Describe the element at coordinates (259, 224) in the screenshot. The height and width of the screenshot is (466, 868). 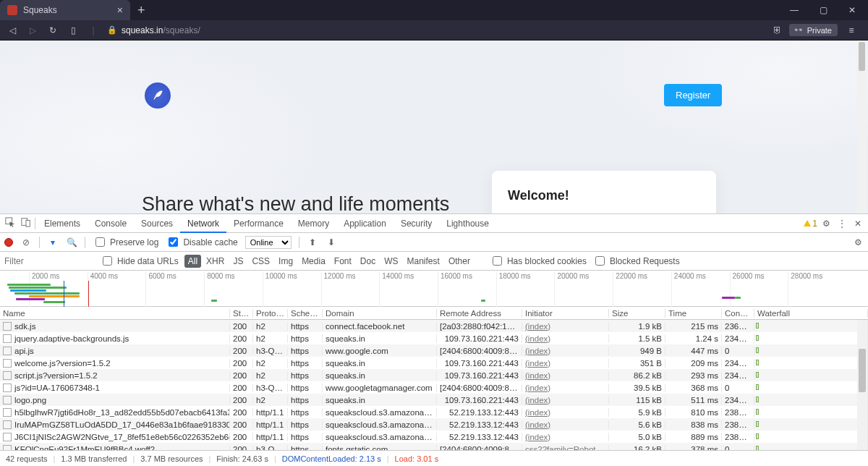
I see `panel-tab-performance: Performance` at that location.